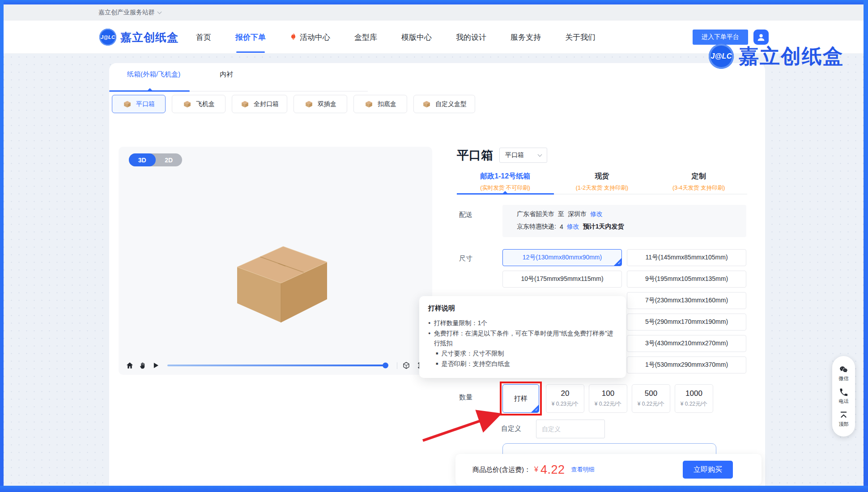 The height and width of the screenshot is (492, 868). What do you see at coordinates (204, 37) in the screenshot?
I see `nav-item-首页: 首页` at bounding box center [204, 37].